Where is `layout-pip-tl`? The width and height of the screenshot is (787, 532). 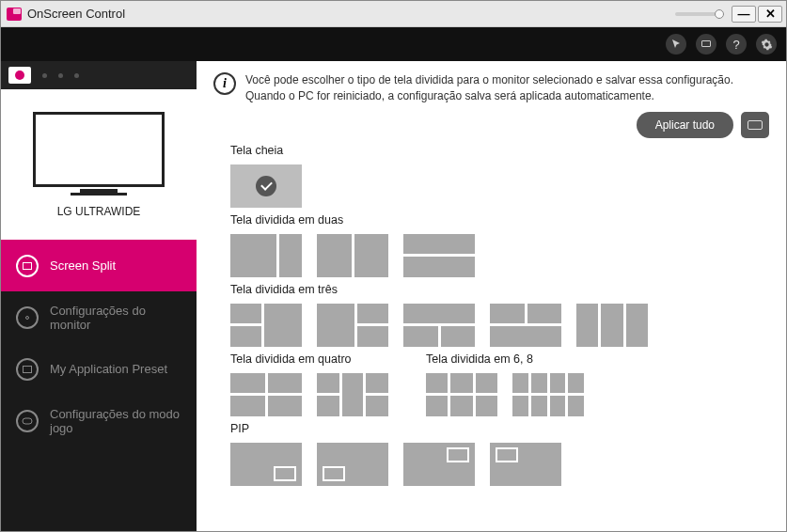 layout-pip-tl is located at coordinates (526, 464).